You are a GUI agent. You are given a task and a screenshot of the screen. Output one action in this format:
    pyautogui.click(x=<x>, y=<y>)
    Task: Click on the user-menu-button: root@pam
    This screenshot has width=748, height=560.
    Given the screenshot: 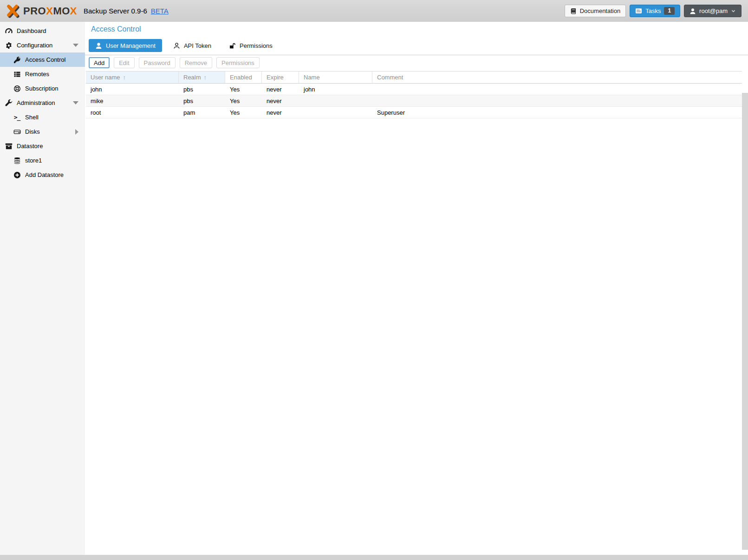 What is the action you would take?
    pyautogui.click(x=713, y=11)
    